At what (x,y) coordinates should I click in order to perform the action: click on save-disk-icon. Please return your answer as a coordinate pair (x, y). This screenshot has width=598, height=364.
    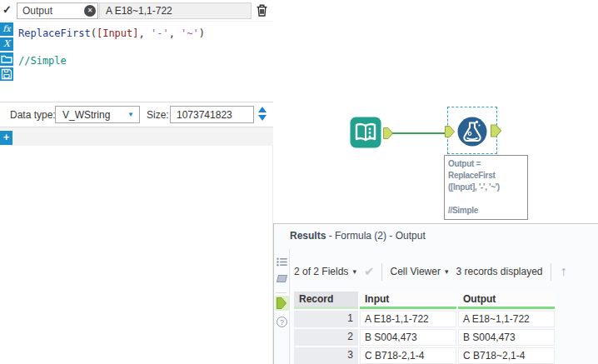
    Looking at the image, I should click on (7, 74).